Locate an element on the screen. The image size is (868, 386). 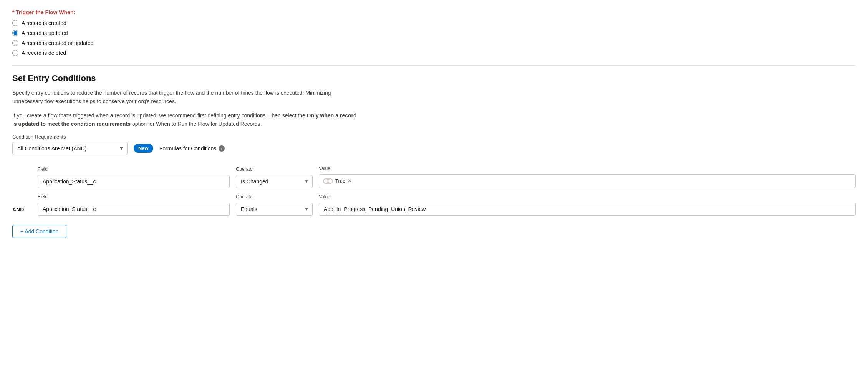
section-divider is located at coordinates (434, 65).